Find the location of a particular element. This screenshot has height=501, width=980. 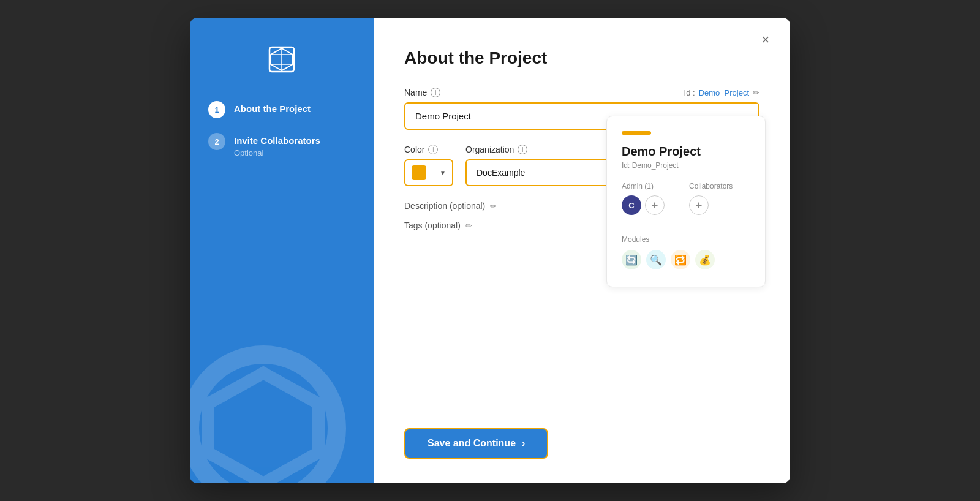

save-button-arrow: › is located at coordinates (523, 443).